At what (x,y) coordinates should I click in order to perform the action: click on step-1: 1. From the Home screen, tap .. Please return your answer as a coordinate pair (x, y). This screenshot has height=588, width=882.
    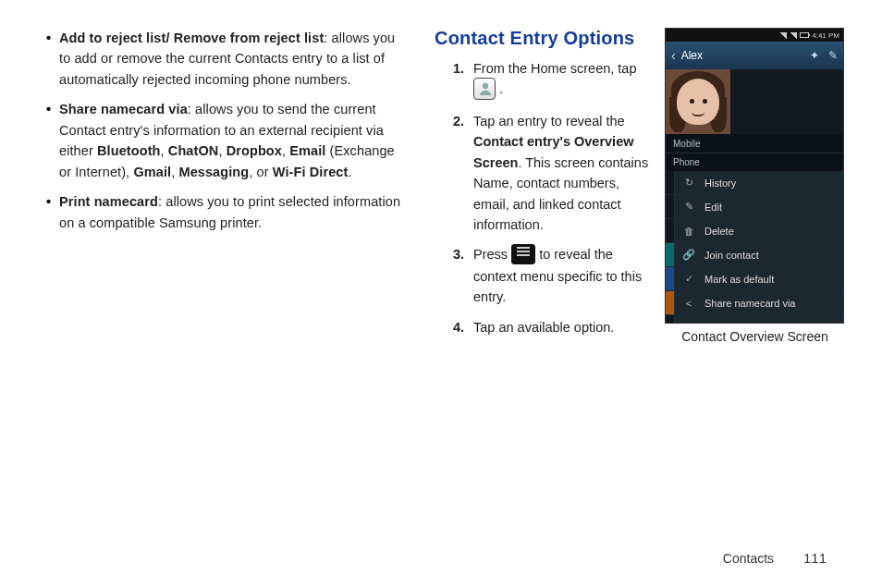
    Looking at the image, I should click on (552, 80).